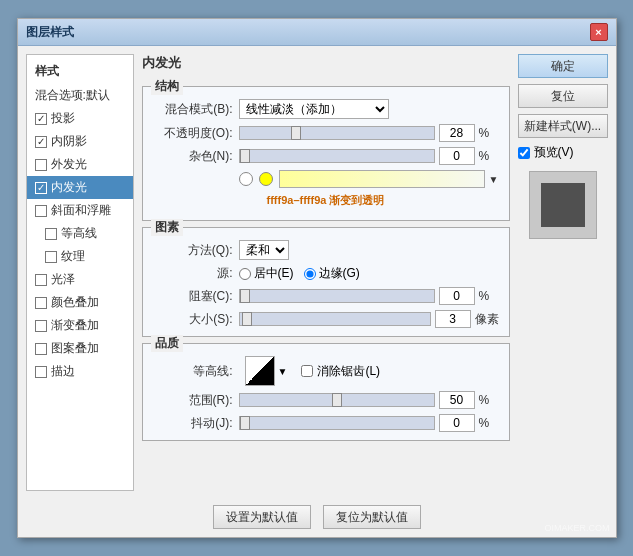 The height and width of the screenshot is (556, 633). I want to click on blend-mode-row: 混合模式(B): 线性减淡（添加）, so click(326, 109).